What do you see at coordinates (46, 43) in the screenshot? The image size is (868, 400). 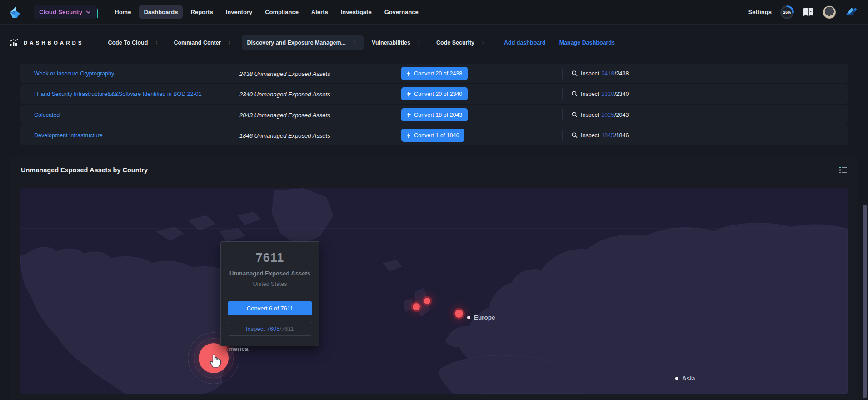 I see `dashboards-title: DASHBOARDS` at bounding box center [46, 43].